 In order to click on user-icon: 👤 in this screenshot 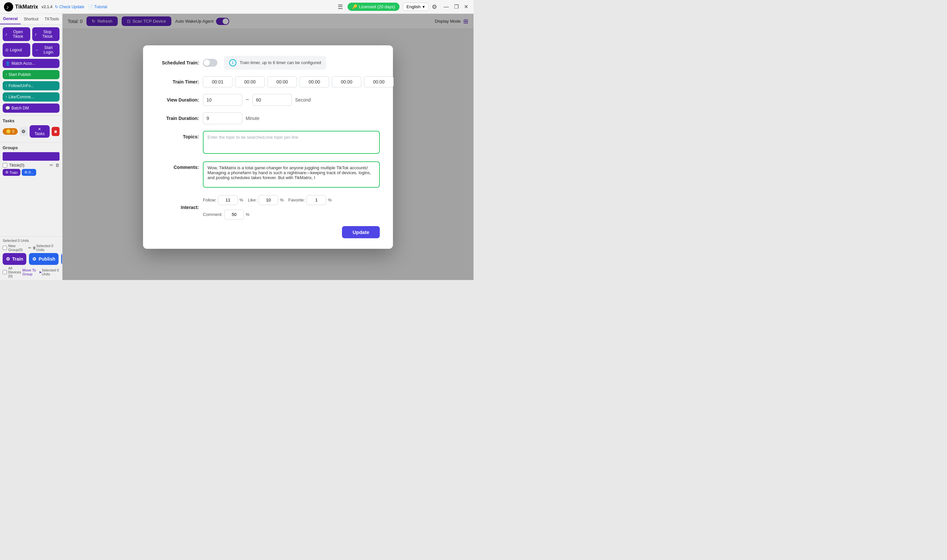, I will do `click(8, 63)`.